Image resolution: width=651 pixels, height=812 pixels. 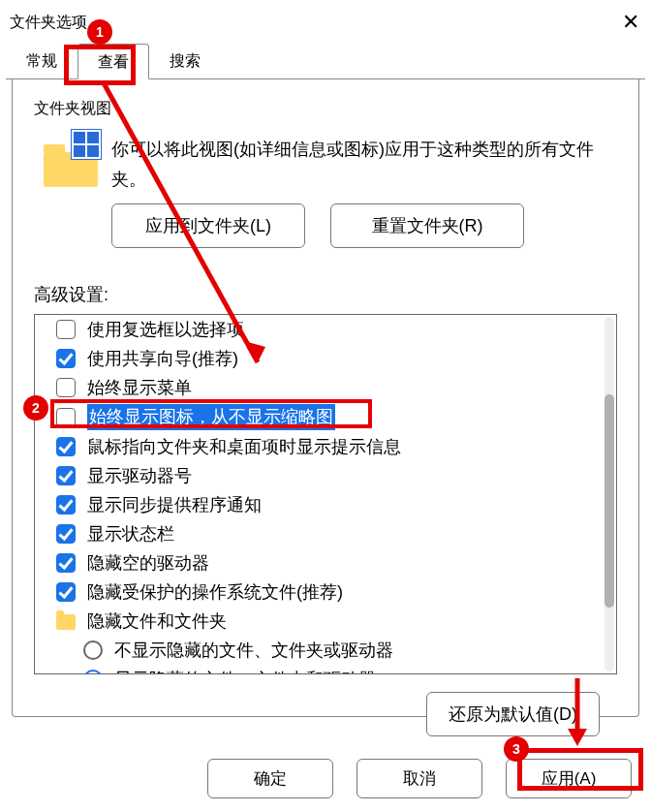 I want to click on list-item-label: 鼠标指向文件夹和桌面项时显示提示信息, so click(x=244, y=447).